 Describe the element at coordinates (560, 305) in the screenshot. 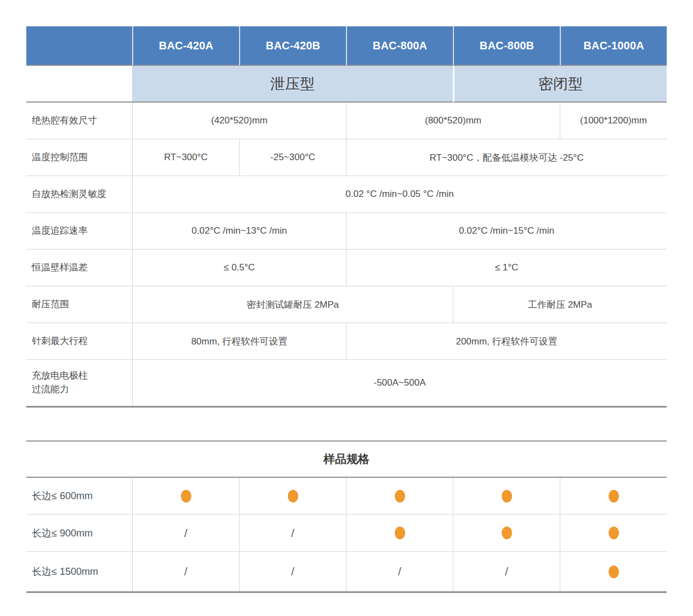

I see `spec-value-cell: 工作耐压 2MPa` at that location.